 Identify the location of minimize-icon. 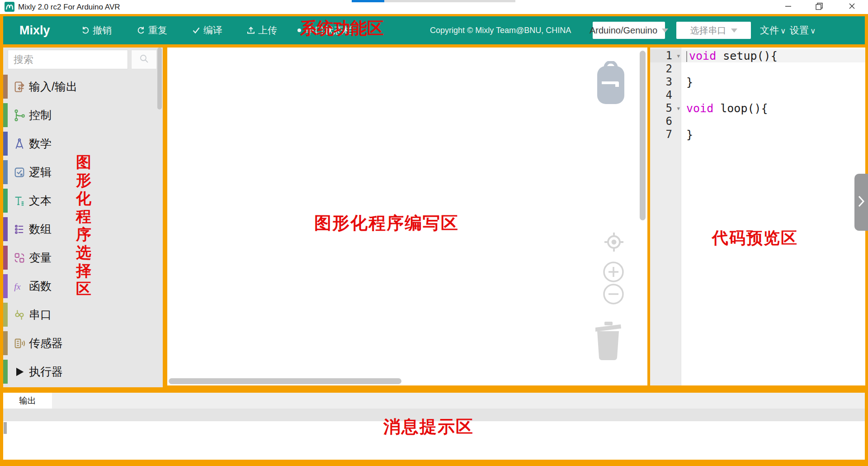
(788, 7).